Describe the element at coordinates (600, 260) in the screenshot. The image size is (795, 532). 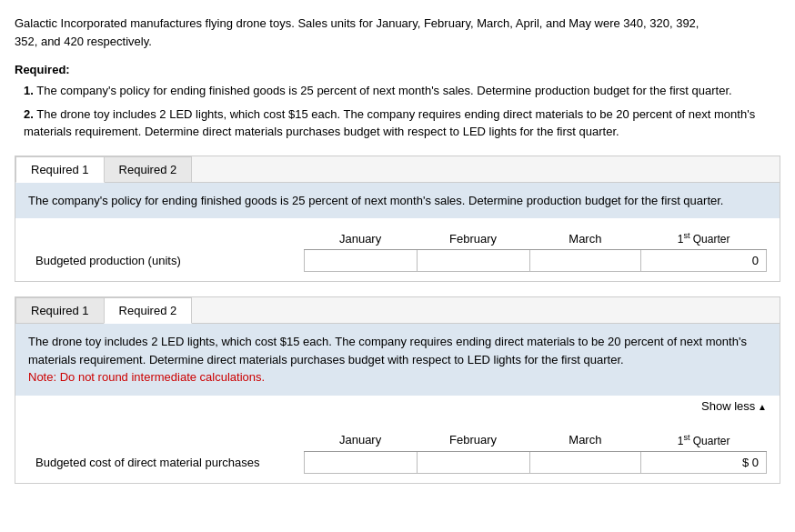
I see `section1-march-input` at that location.